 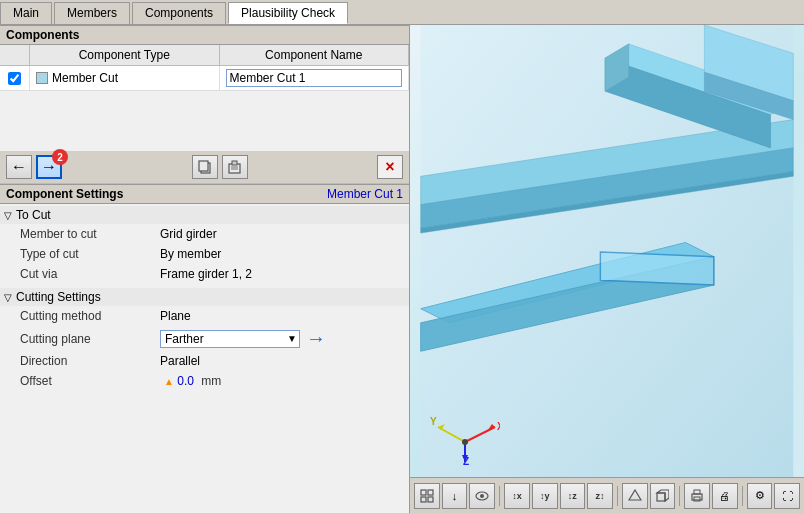 I want to click on svg-text: X, so click(x=498, y=426).